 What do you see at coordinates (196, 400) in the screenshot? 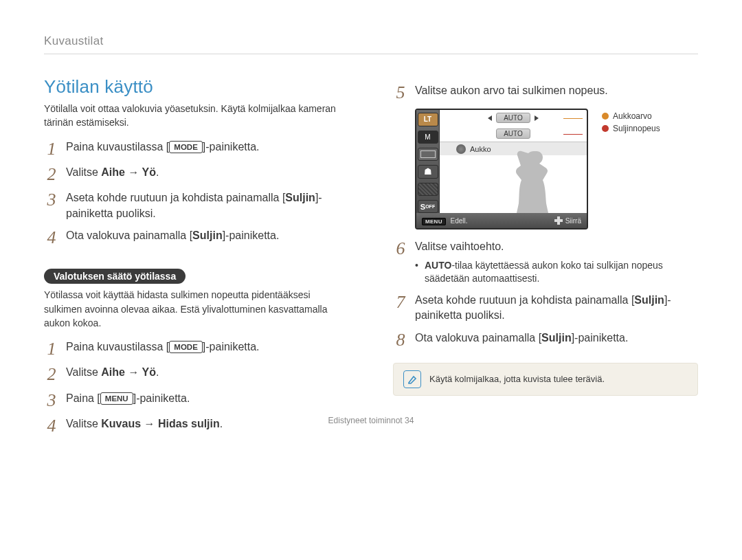
I see `step-item: 3 Paina [MENU]-painiketta.` at bounding box center [196, 400].